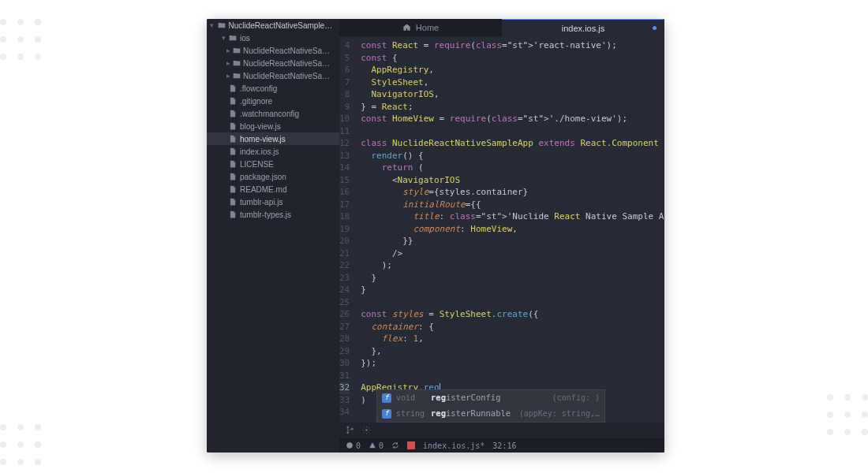 Image resolution: width=868 pixels, height=473 pixels. Describe the element at coordinates (350, 430) in the screenshot. I see `branch-icon` at that location.